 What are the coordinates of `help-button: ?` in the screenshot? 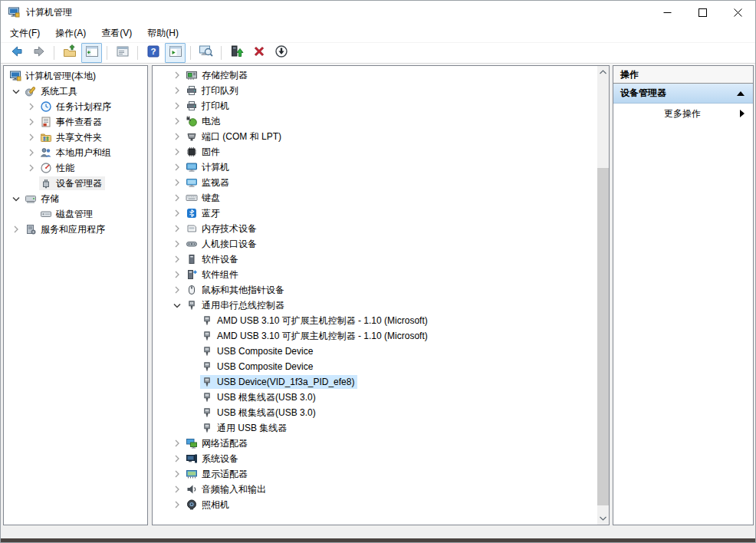 It's located at (153, 53).